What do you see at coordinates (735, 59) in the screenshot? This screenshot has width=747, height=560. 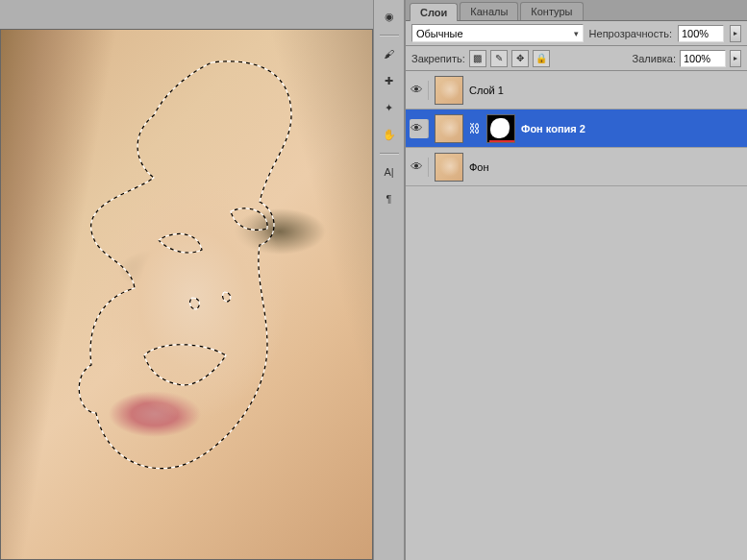 I see `fill-stepper-icon: ▸` at bounding box center [735, 59].